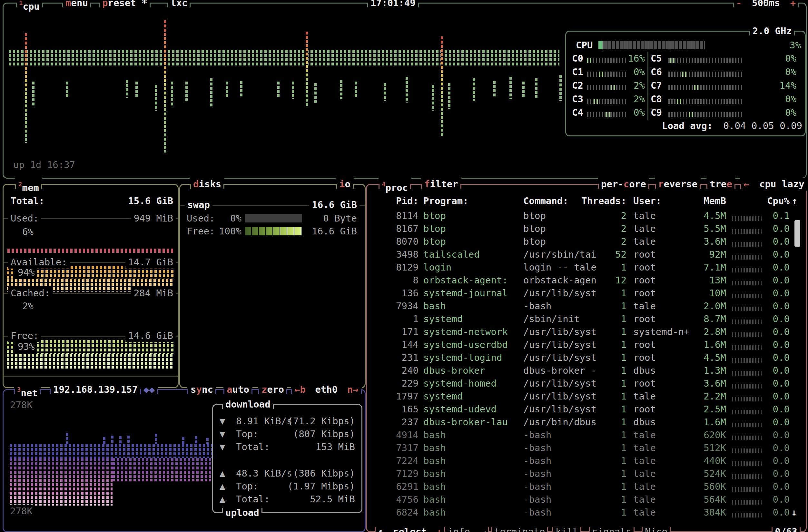 This screenshot has width=808, height=532. I want to click on proc-row: 6824bash-bash1tale384K0.0, so click(586, 512).